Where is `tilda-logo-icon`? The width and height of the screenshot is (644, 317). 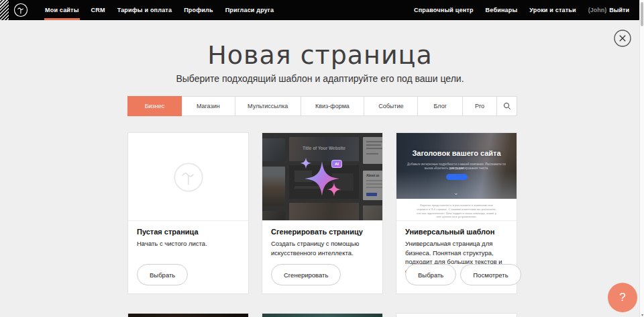 tilda-logo-icon is located at coordinates (21, 10).